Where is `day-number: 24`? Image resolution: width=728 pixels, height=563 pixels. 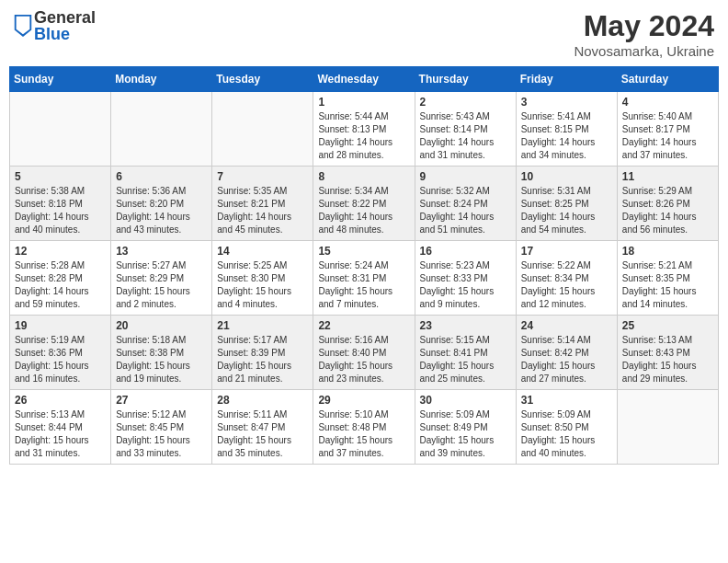
day-number: 24 is located at coordinates (566, 326).